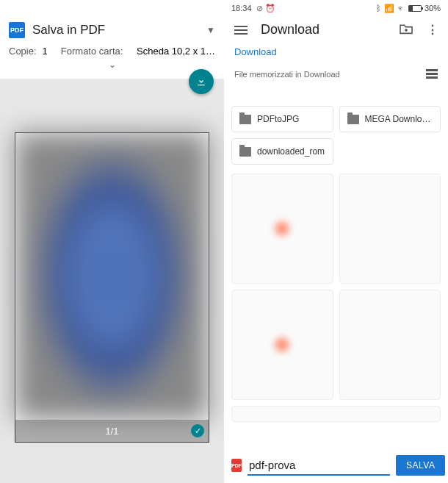  What do you see at coordinates (278, 119) in the screenshot?
I see `folder-label: PDFtoJPG` at bounding box center [278, 119].